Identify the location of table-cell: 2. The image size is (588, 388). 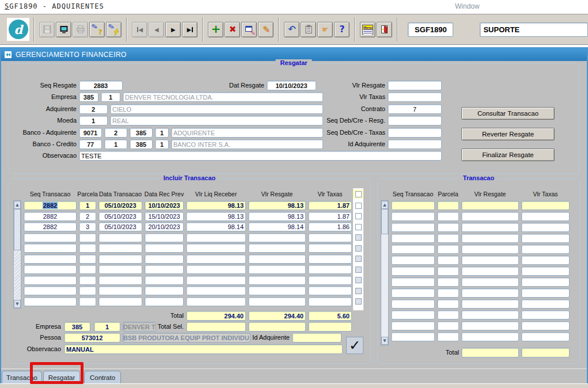
(88, 216).